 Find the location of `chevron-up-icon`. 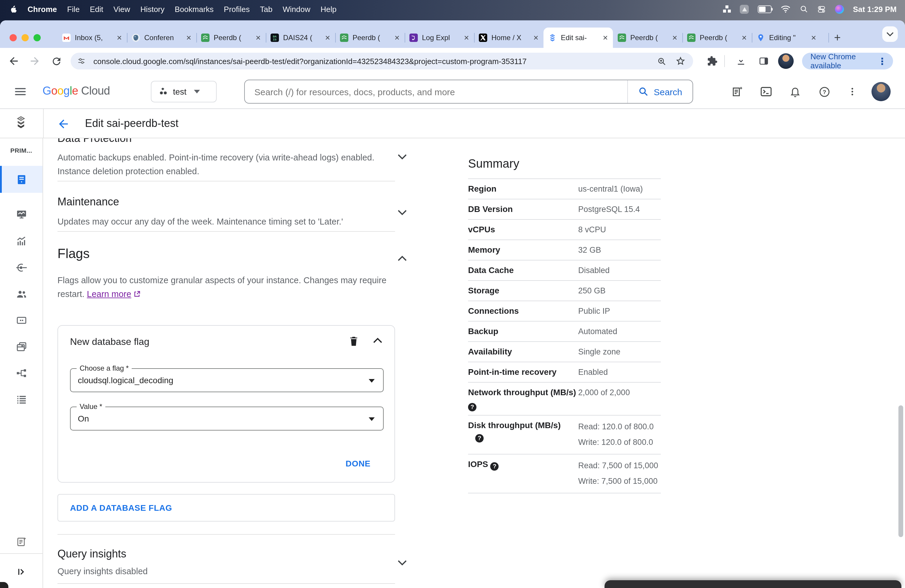

chevron-up-icon is located at coordinates (402, 259).